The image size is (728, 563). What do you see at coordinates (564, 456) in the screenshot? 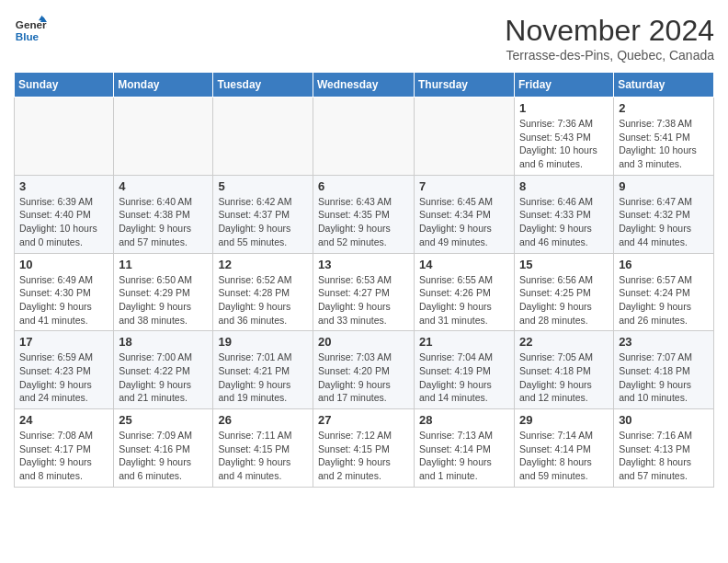
I see `day-info: Sunrise: 7:14 AM Sunset: 4:14 PM Dayligh…` at bounding box center [564, 456].